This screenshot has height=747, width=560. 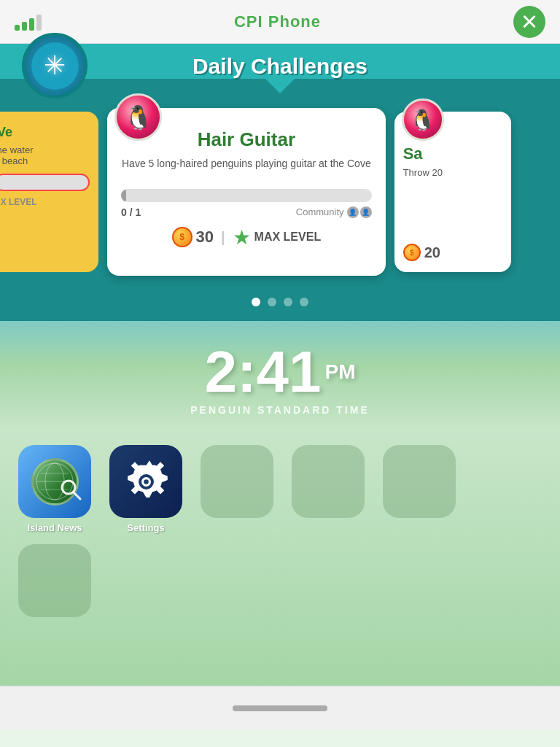 What do you see at coordinates (277, 22) in the screenshot?
I see `app-title: CPI Phone` at bounding box center [277, 22].